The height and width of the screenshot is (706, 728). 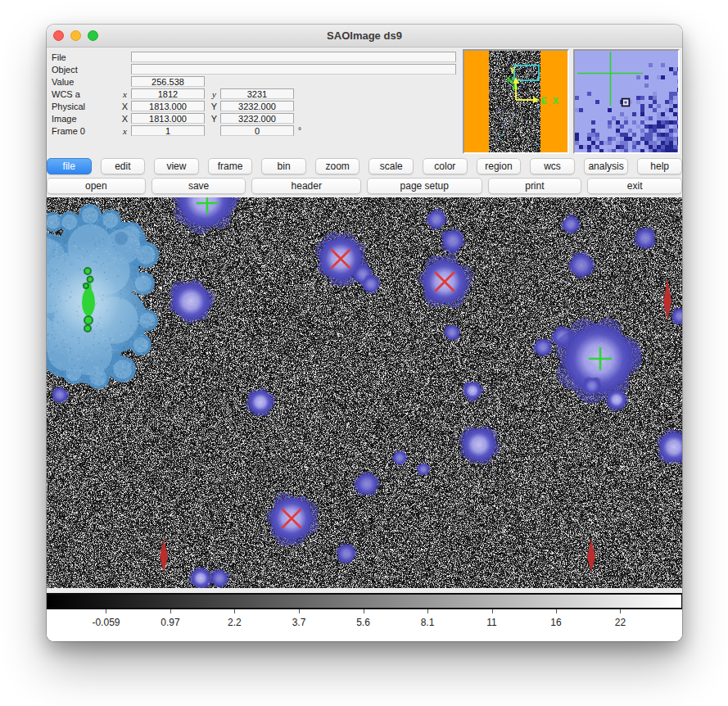 I want to click on magnifier-view, so click(x=626, y=102).